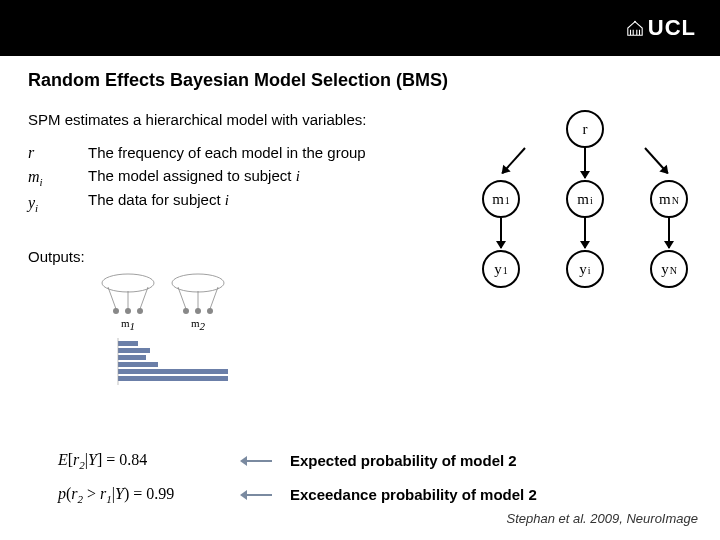  I want to click on mini-bar-chart-icon, so click(163, 378).